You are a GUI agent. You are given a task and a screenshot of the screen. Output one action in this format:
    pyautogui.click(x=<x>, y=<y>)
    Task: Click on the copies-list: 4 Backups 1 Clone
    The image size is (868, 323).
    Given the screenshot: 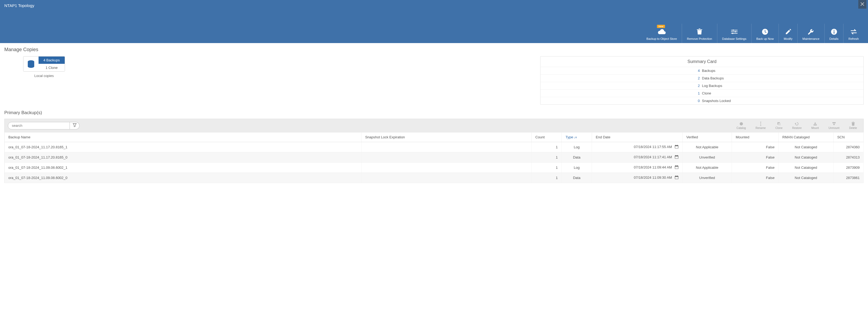 What is the action you would take?
    pyautogui.click(x=52, y=64)
    